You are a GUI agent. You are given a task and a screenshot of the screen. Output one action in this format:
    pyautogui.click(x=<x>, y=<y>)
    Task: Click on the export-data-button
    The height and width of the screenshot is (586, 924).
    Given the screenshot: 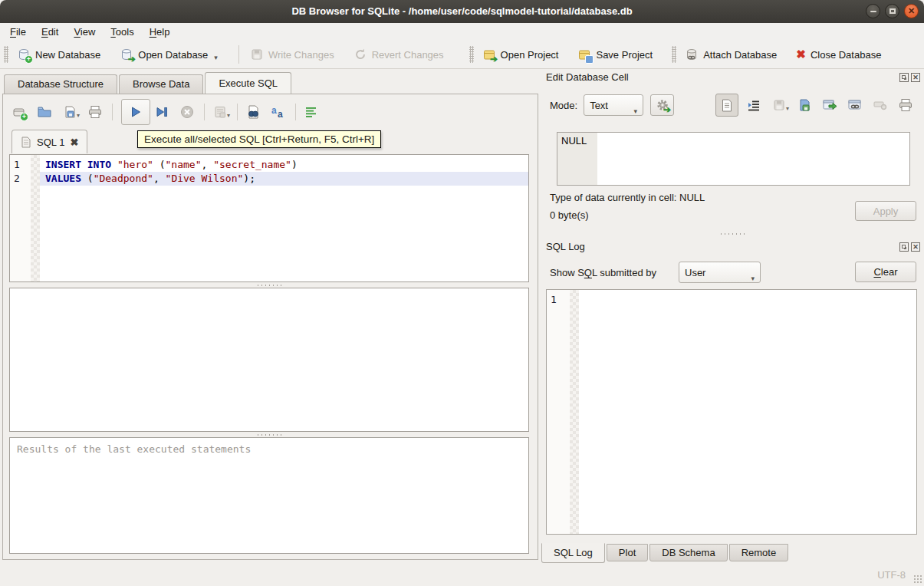 What is the action you would take?
    pyautogui.click(x=830, y=105)
    